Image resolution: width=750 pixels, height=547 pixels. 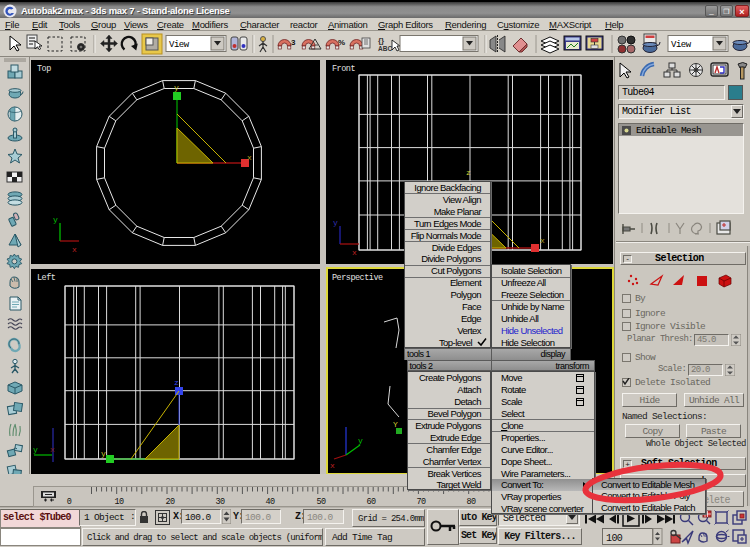 What do you see at coordinates (396, 424) in the screenshot?
I see `svg-text: Y` at bounding box center [396, 424].